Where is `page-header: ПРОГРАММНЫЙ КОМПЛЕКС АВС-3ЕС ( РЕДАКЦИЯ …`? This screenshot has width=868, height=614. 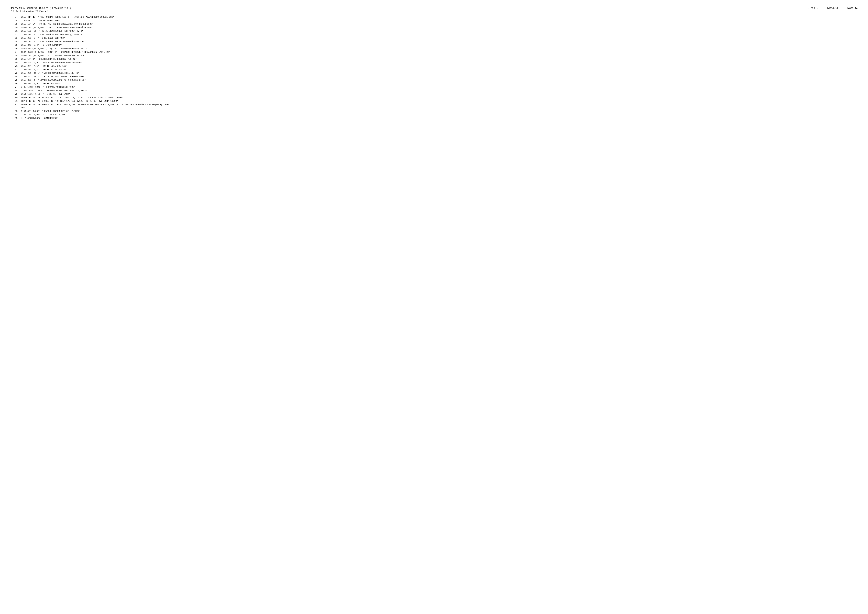
page-header: ПРОГРАММНЫЙ КОМПЛЕКС АВС-3ЕС ( РЕДАКЦИЯ … is located at coordinates (434, 8).